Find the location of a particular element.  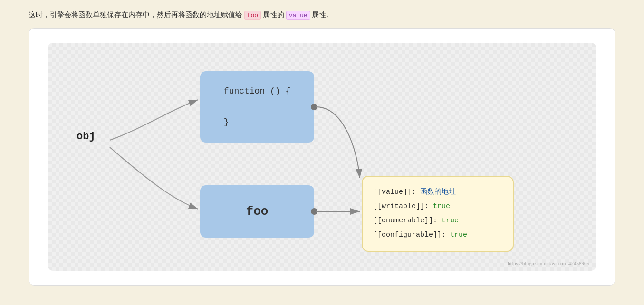

prop-enumerable-row: [[enumerable]]: true is located at coordinates (438, 221).